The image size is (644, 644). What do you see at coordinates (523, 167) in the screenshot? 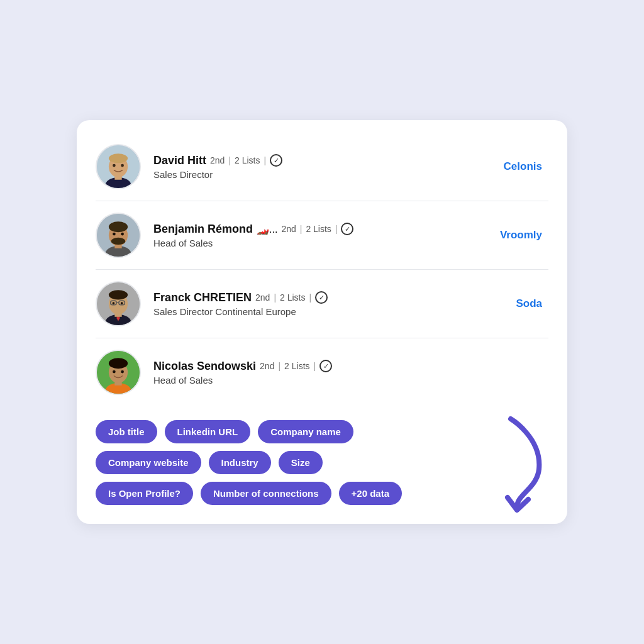
I see `company-link: Celonis` at bounding box center [523, 167].